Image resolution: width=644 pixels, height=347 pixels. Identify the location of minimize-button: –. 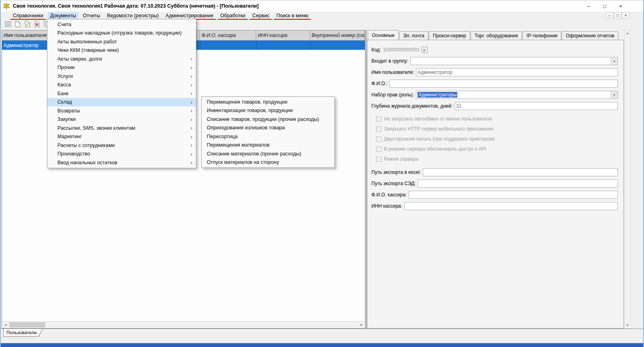
(589, 6).